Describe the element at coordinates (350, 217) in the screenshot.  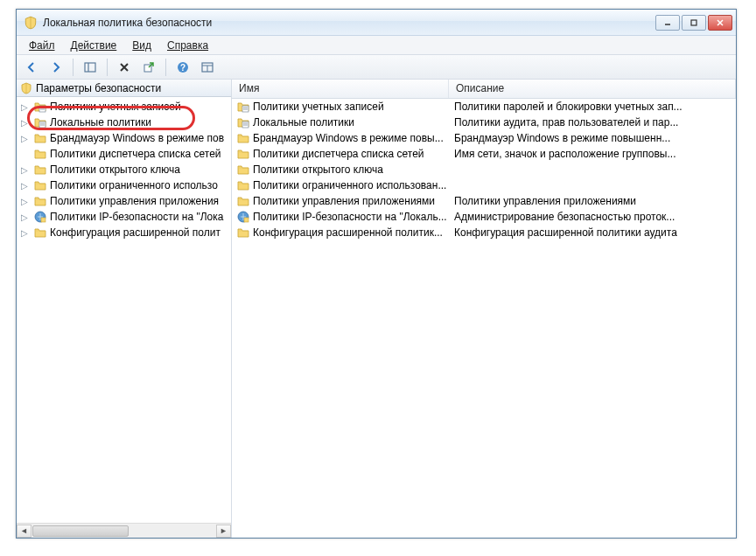
I see `row-name-label: Политики IP-безопасности на "Локаль...` at that location.